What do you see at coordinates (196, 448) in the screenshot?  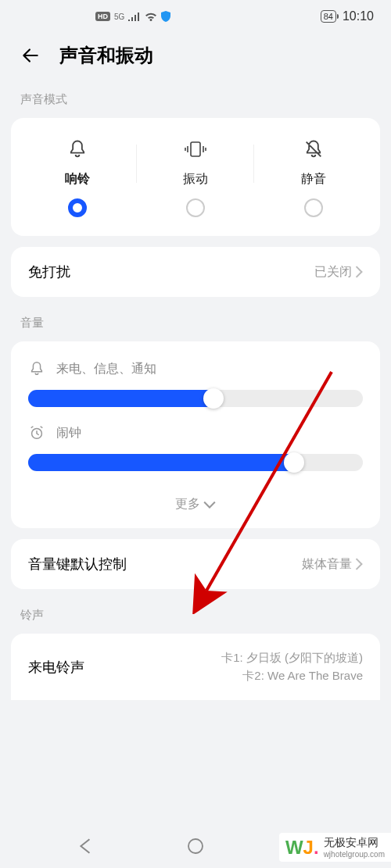 I see `volume-alarm: 闹钟` at bounding box center [196, 448].